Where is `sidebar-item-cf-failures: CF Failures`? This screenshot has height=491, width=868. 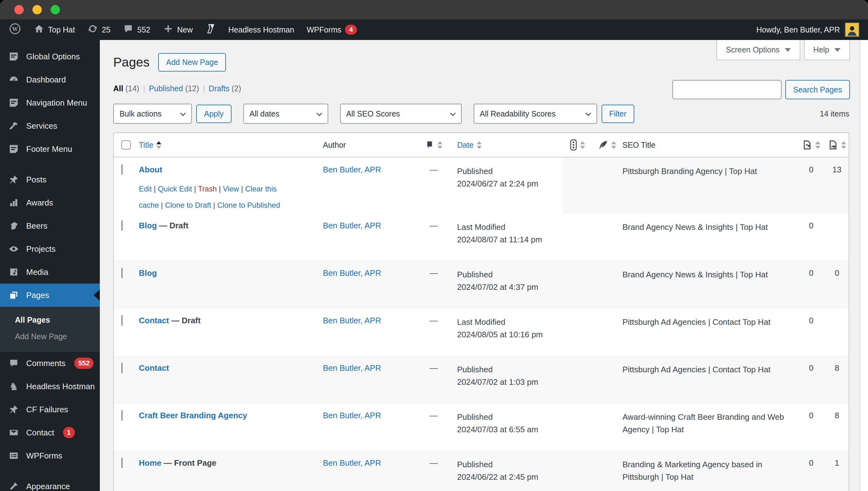
sidebar-item-cf-failures: CF Failures is located at coordinates (50, 409).